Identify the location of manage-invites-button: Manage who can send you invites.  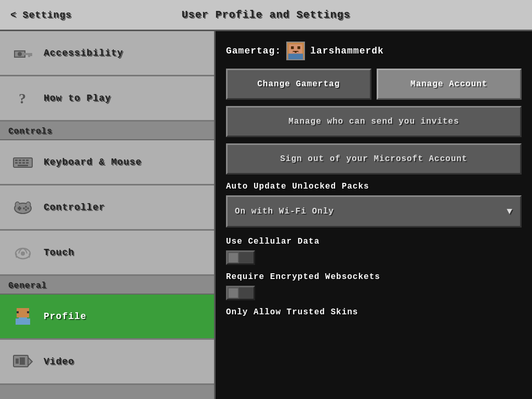
(374, 122).